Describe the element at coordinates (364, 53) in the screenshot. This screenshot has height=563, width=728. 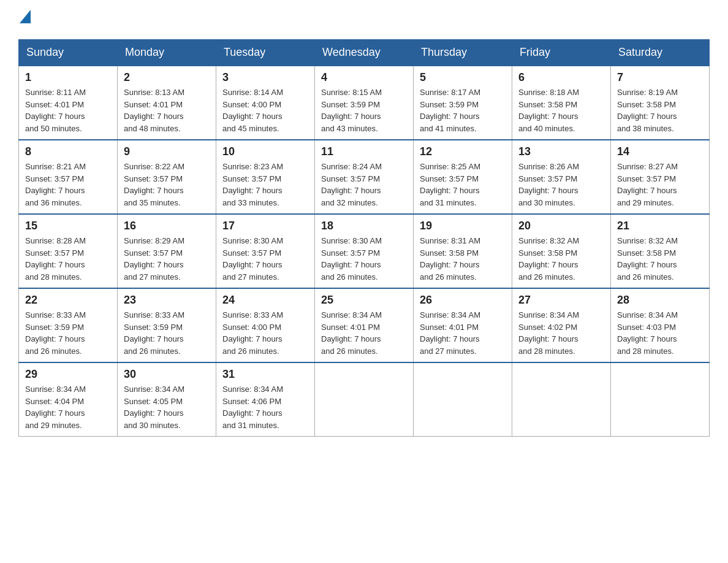
I see `days-header-row: SundayMondayTuesdayWednesdayThursdayFrid…` at that location.